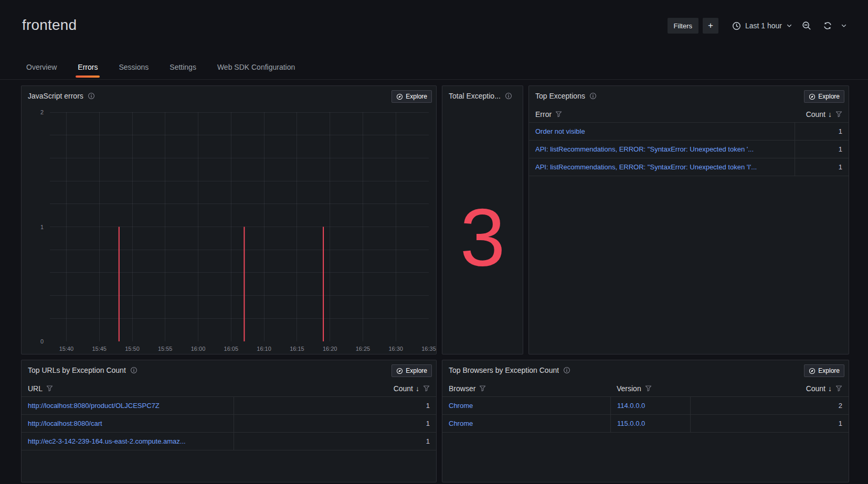  Describe the element at coordinates (165, 349) in the screenshot. I see `x-tick-label: 15:55` at that location.